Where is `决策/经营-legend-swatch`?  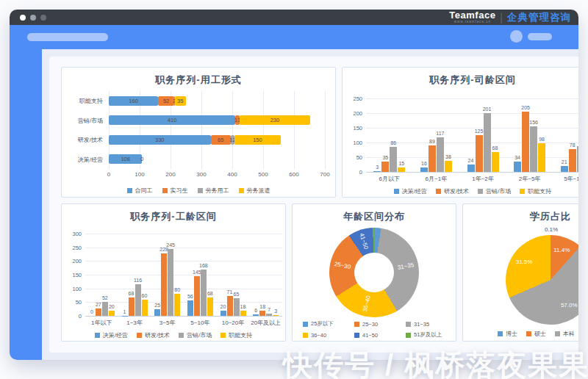
决策/经营-legend-swatch is located at coordinates (397, 191).